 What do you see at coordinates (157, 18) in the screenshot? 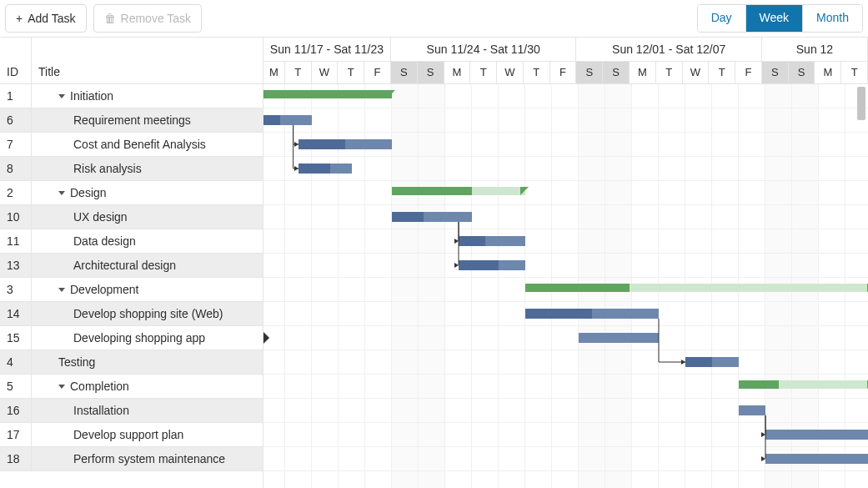
I see `remove-task-label: Remove Task` at bounding box center [157, 18].